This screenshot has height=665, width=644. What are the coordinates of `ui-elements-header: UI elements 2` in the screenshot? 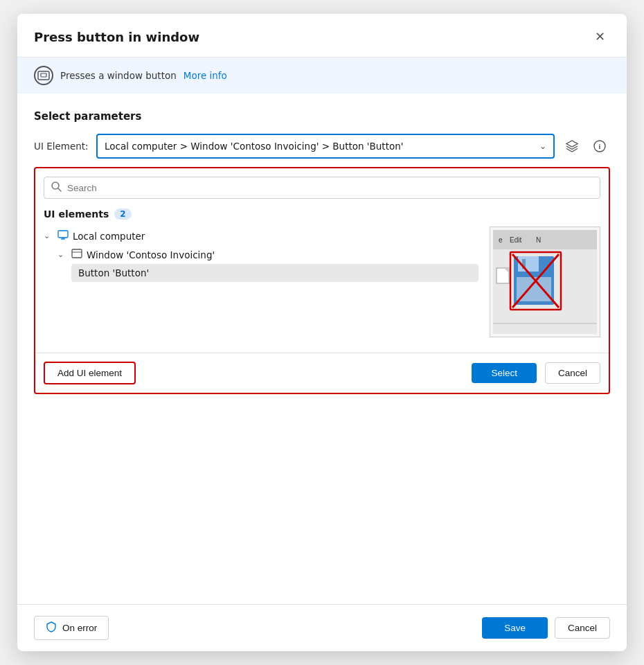 It's located at (322, 214).